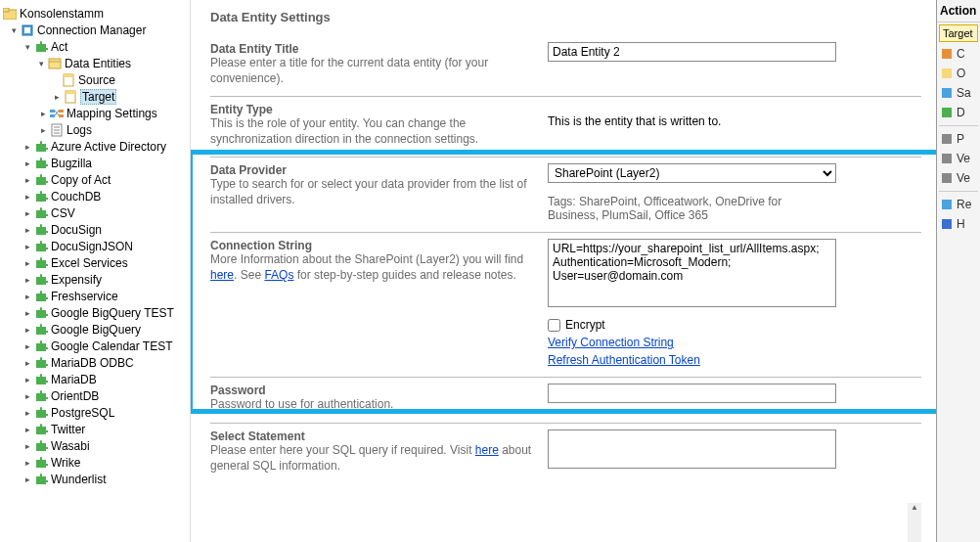  I want to click on actions-tab-target: Target, so click(958, 33).